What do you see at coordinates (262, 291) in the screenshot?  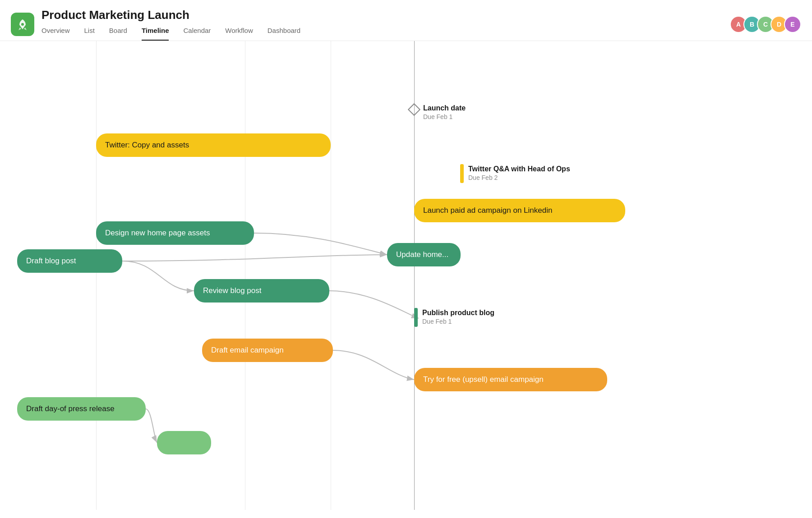 I see `task-review-blog: Review blog post` at bounding box center [262, 291].